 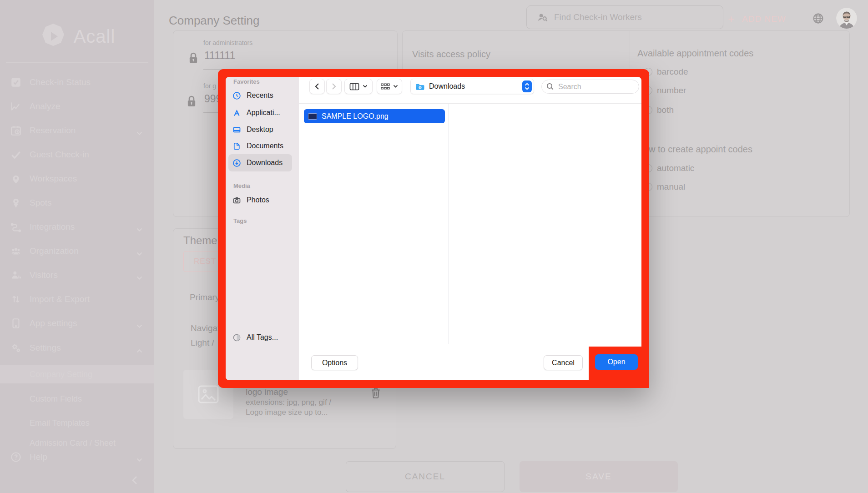 What do you see at coordinates (77, 203) in the screenshot?
I see `sidebar-item-spots: Spots` at bounding box center [77, 203].